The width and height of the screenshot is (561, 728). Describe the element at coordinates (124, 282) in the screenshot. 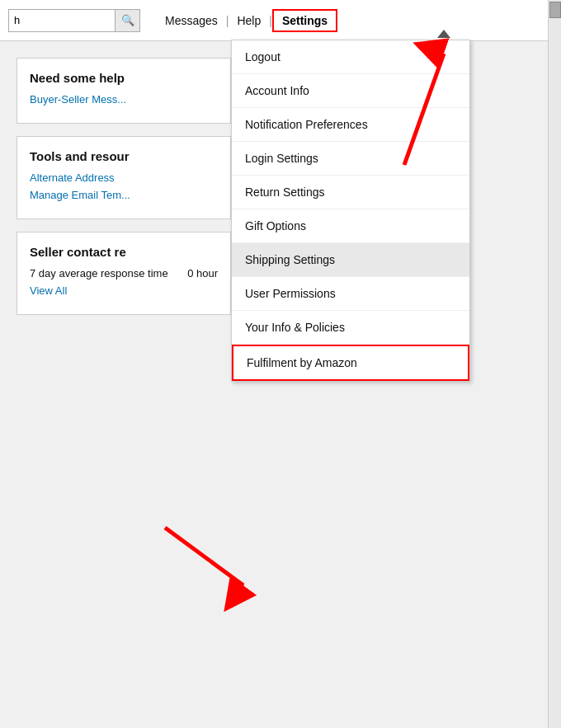

I see `contact-section: 7 day average response time 0 hour View …` at that location.